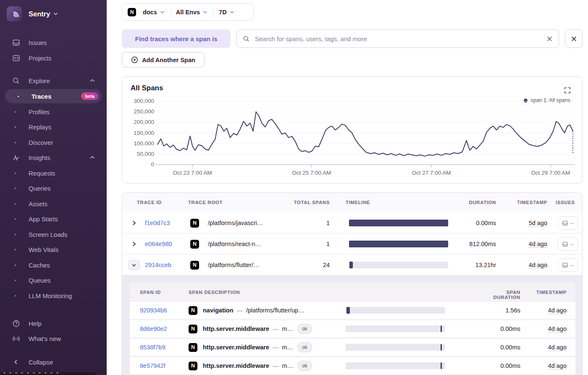 This screenshot has width=588, height=375. I want to click on sidebar-section-insights: Insights, so click(53, 157).